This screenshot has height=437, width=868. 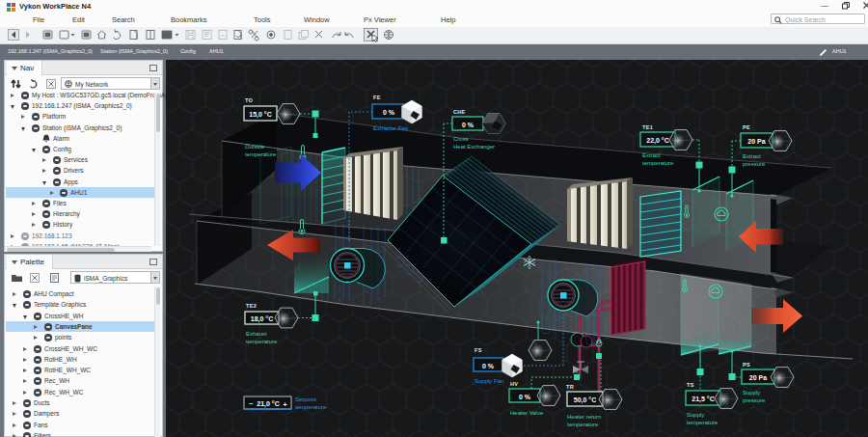 What do you see at coordinates (584, 417) in the screenshot?
I see `svg-text: Heater return` at bounding box center [584, 417].